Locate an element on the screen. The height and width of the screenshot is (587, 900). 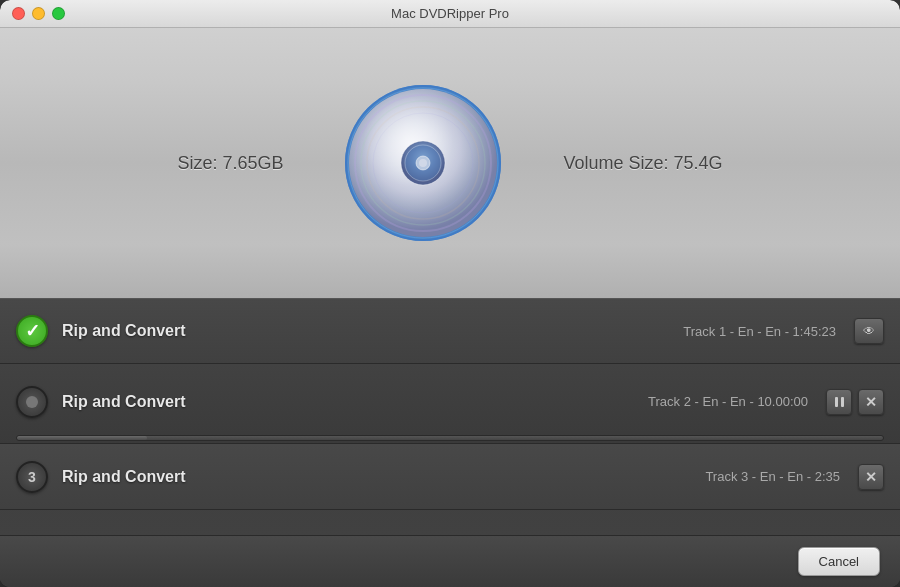
checkmark-icon: ✓ is located at coordinates (32, 331).